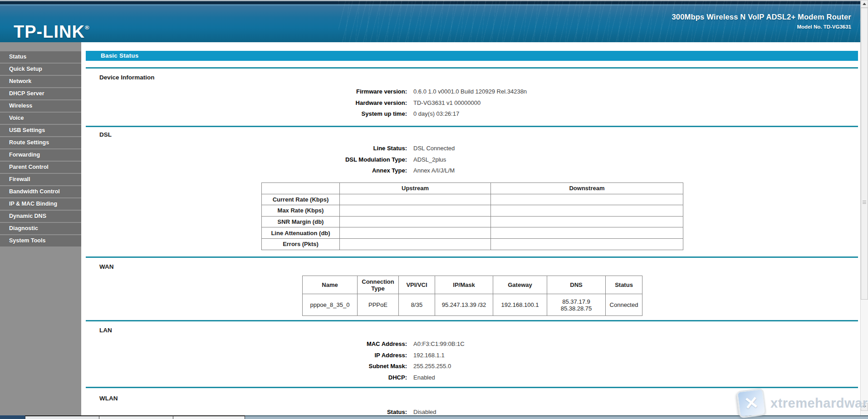  Describe the element at coordinates (434, 149) in the screenshot. I see `field-value: DSL Connected` at that location.